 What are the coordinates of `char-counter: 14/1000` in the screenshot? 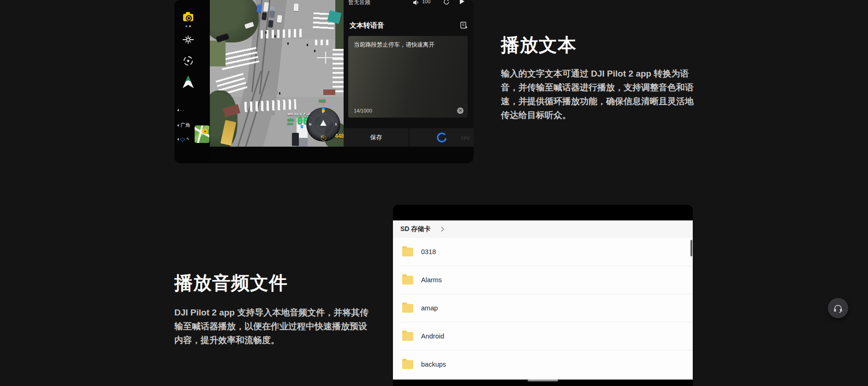 It's located at (363, 111).